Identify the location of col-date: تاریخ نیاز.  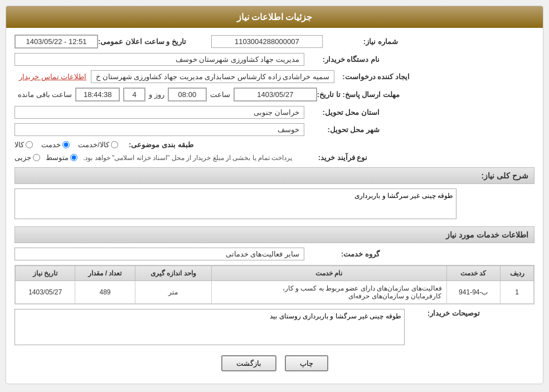
(46, 273).